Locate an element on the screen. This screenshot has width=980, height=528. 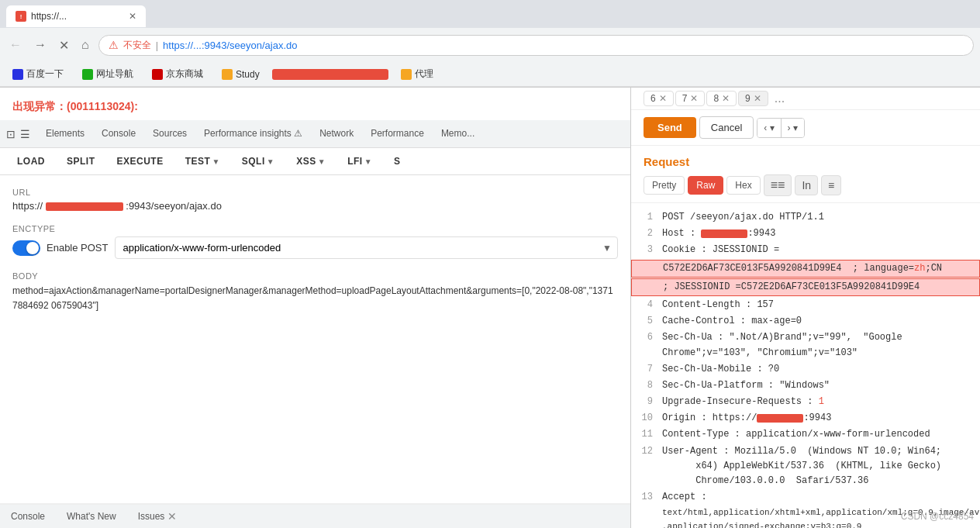
http-line-7: 7 Sec-Ch-Ua-Mobile : ?0 is located at coordinates (806, 369).